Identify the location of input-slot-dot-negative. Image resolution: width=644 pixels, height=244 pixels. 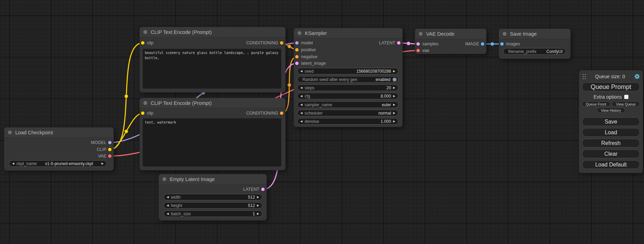
(297, 57).